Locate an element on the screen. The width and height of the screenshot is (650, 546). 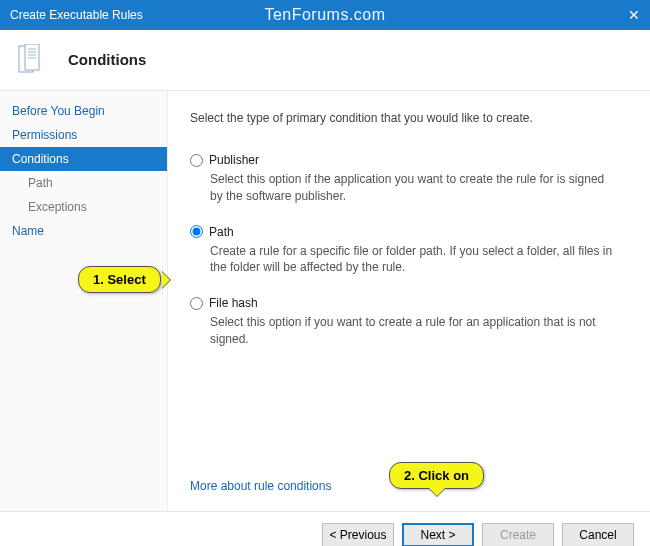
create-button: Create is located at coordinates (518, 535).